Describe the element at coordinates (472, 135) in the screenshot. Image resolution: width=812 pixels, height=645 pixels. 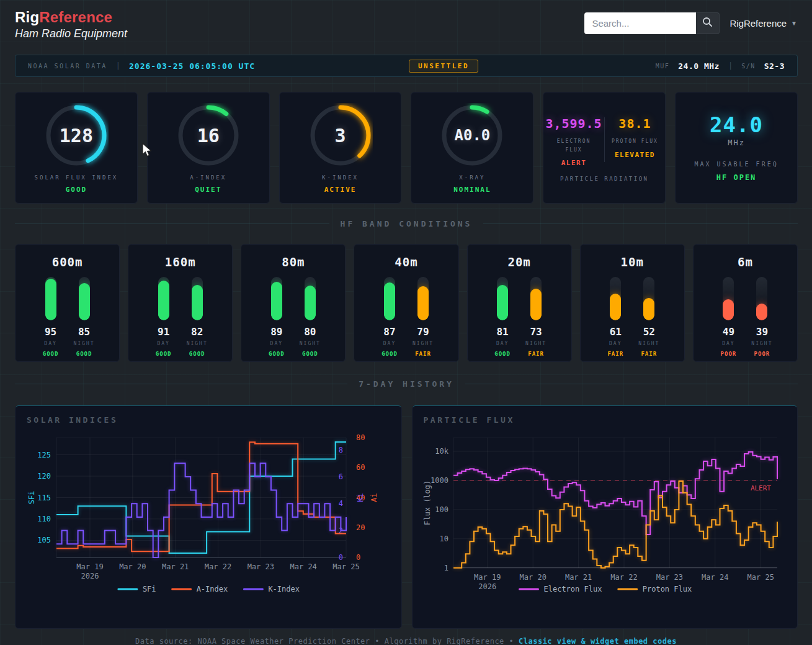
I see `gauge-value: A0.0` at that location.